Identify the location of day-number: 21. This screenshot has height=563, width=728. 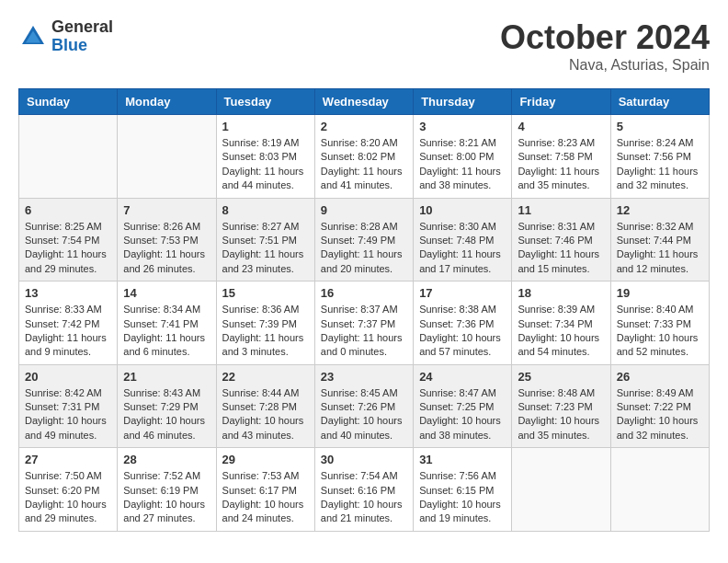
(166, 377).